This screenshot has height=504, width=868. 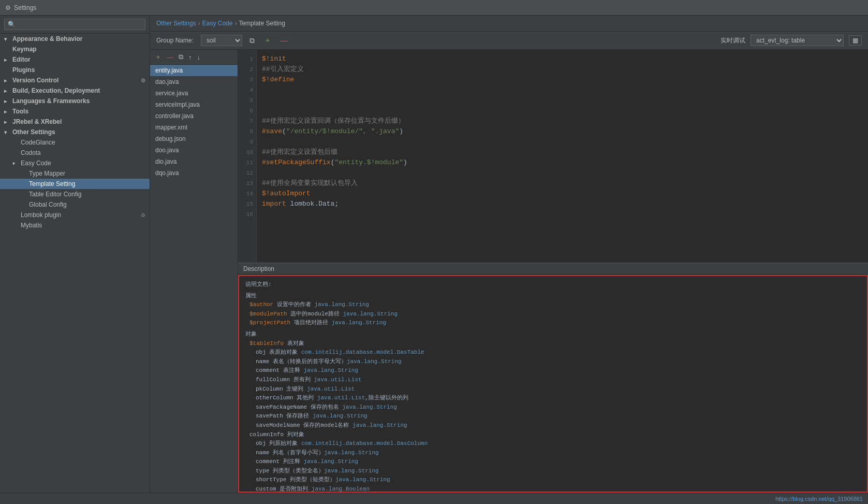 What do you see at coordinates (48, 205) in the screenshot?
I see `sidebar-item-label-global-config: Global Config` at bounding box center [48, 205].